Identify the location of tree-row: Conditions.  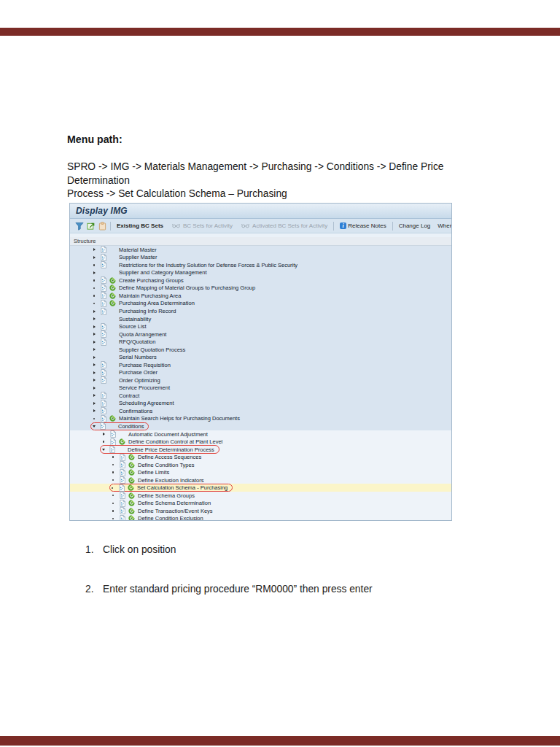
(261, 426).